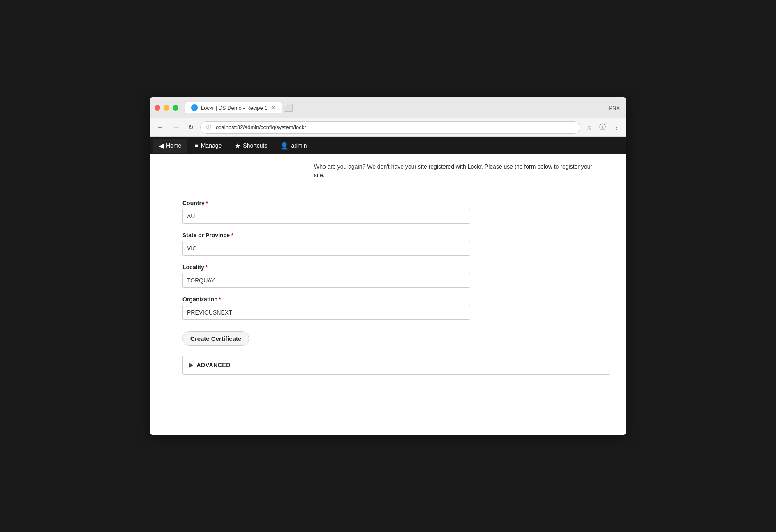 This screenshot has height=532, width=776. Describe the element at coordinates (589, 127) in the screenshot. I see `bookmark-button: ☆` at that location.